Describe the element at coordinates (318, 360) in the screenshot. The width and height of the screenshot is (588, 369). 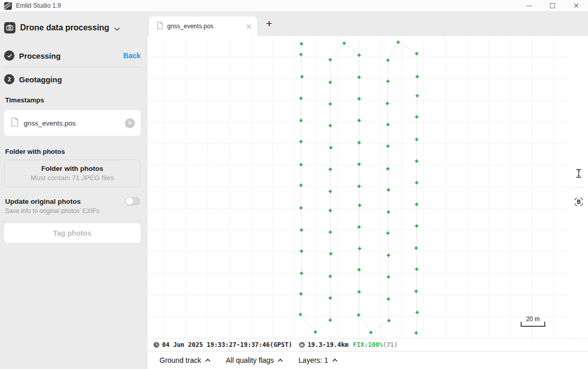
I see `layers-dropdown: Layers: 1` at that location.